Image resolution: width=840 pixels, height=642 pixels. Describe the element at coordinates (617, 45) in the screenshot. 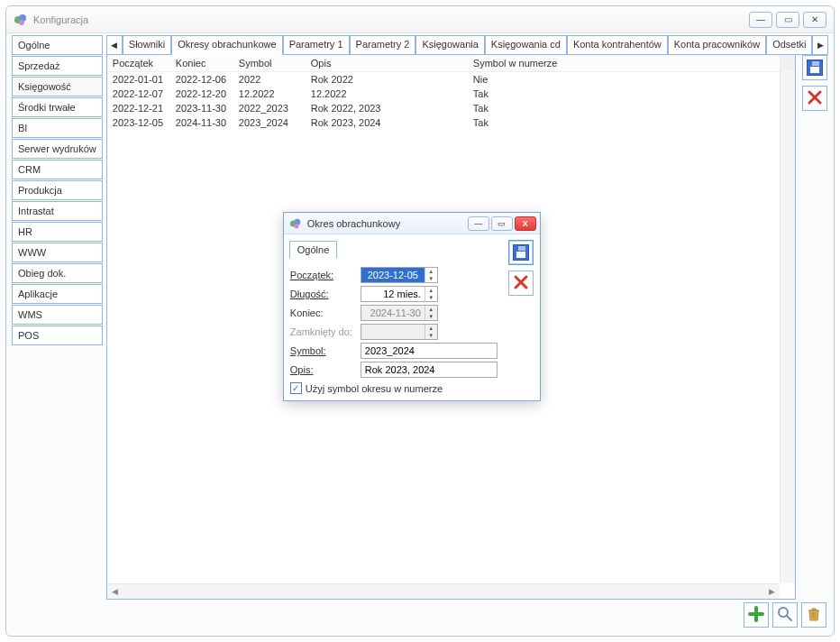

I see `tab-6: Konta kontrahentów` at that location.